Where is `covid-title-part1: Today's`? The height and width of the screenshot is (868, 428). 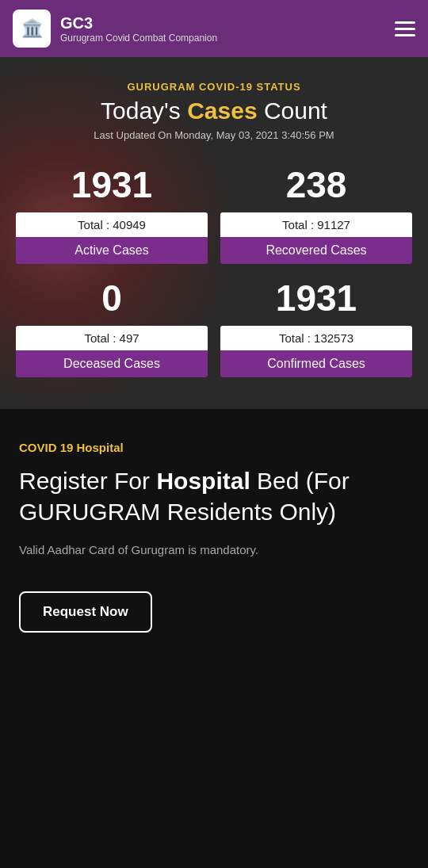
covid-title-part1: Today's is located at coordinates (144, 111).